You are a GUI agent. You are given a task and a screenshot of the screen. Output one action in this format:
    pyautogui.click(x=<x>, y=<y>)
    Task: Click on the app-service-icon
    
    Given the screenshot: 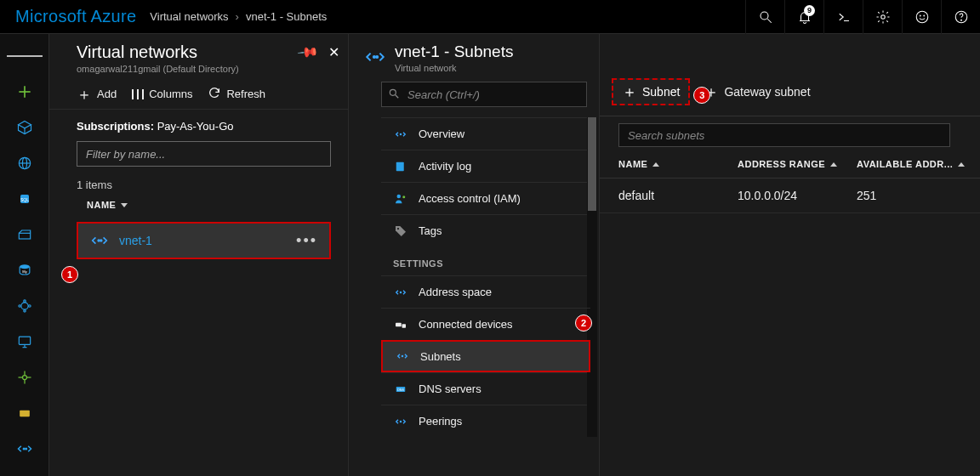 What is the action you would take?
    pyautogui.click(x=25, y=306)
    